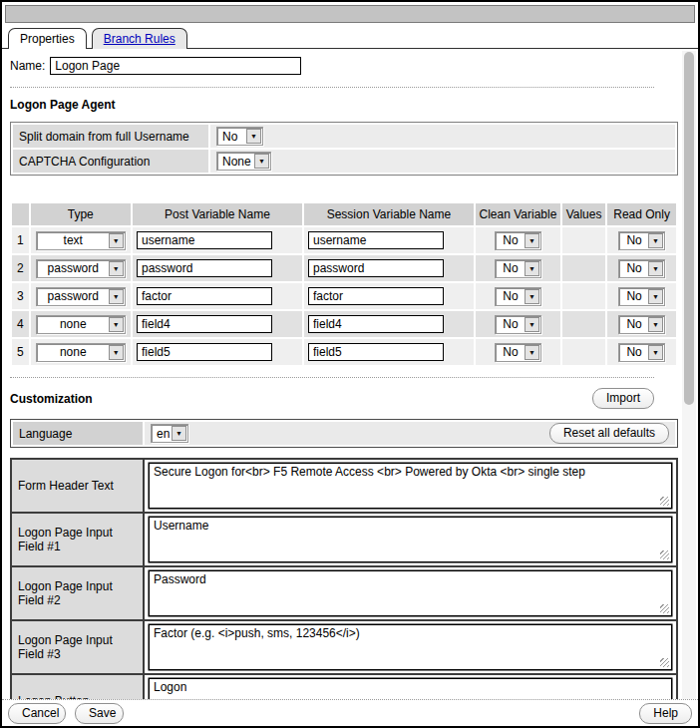  What do you see at coordinates (239, 136) in the screenshot?
I see `split-domain-select: No ▼` at bounding box center [239, 136].